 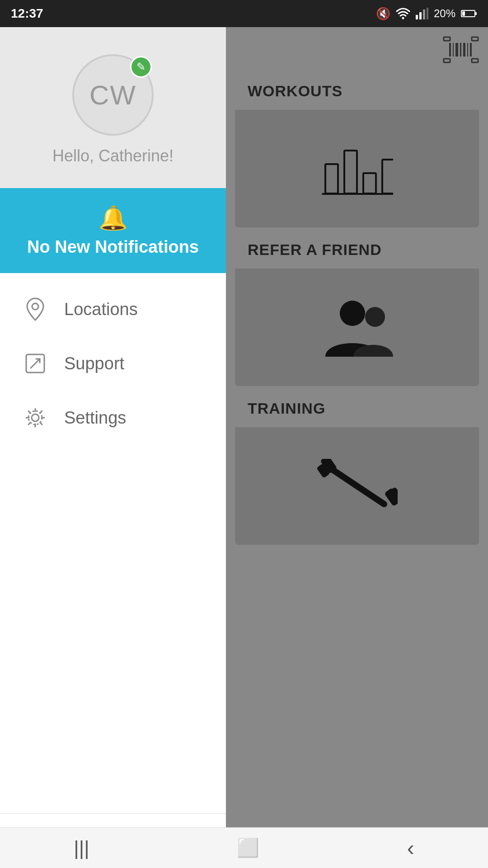 I want to click on refer-card-header: REFER A FRIEND, so click(x=357, y=250).